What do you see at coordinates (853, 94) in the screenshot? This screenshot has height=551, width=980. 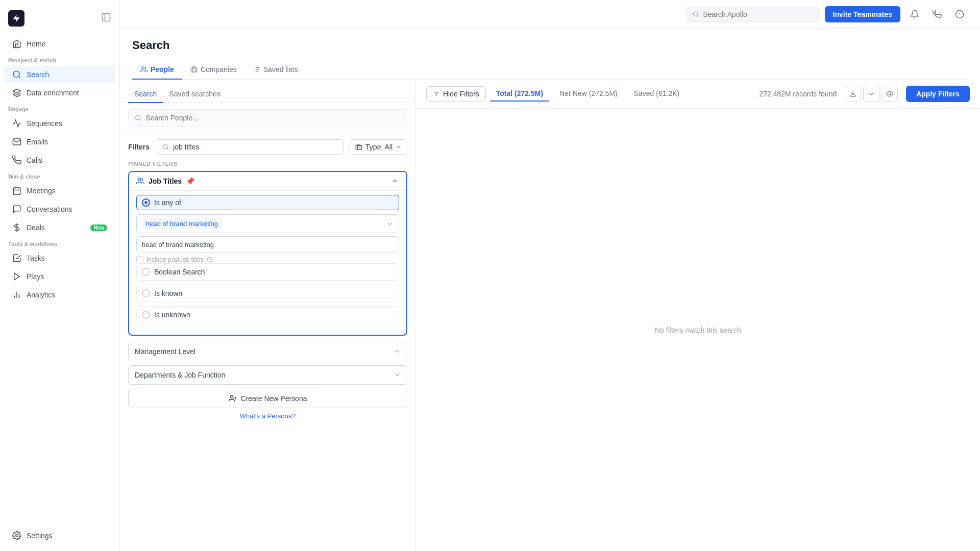 I see `export-icon-button` at bounding box center [853, 94].